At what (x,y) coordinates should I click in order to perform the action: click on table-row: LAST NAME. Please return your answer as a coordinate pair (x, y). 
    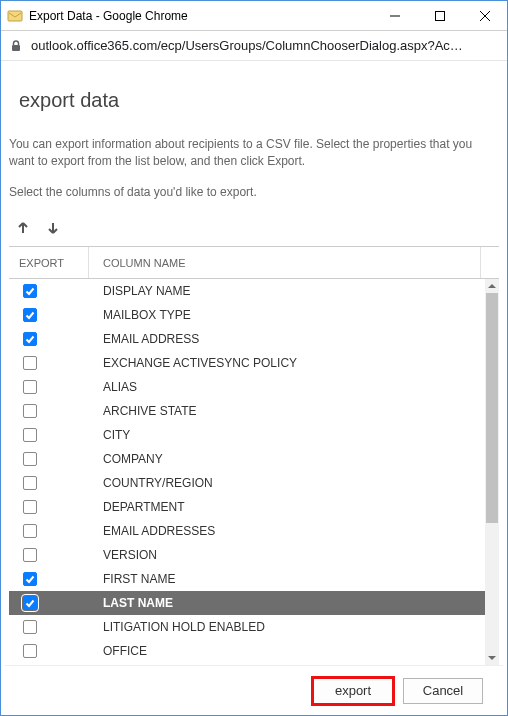
    Looking at the image, I should click on (247, 603).